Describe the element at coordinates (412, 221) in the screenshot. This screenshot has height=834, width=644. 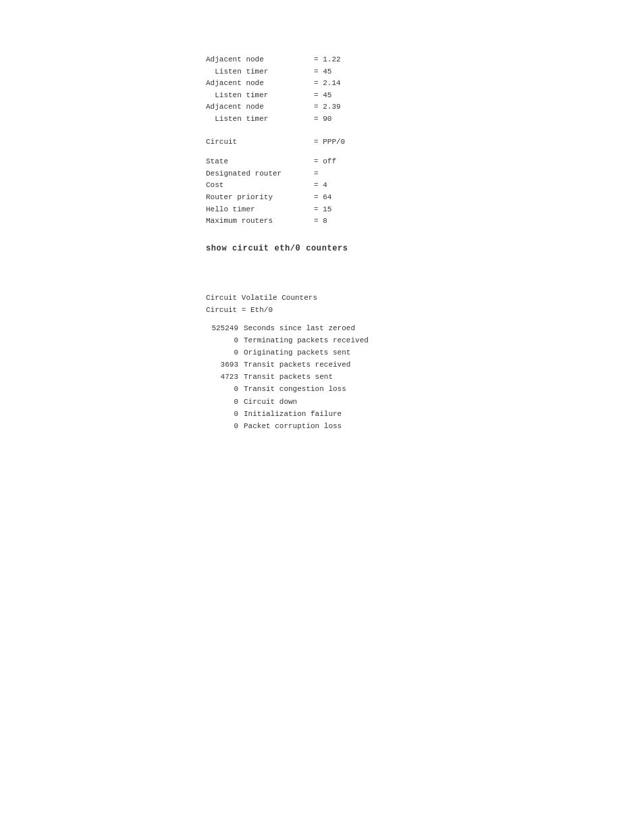
I see `max-routers-line: Maximum routers = 8` at that location.